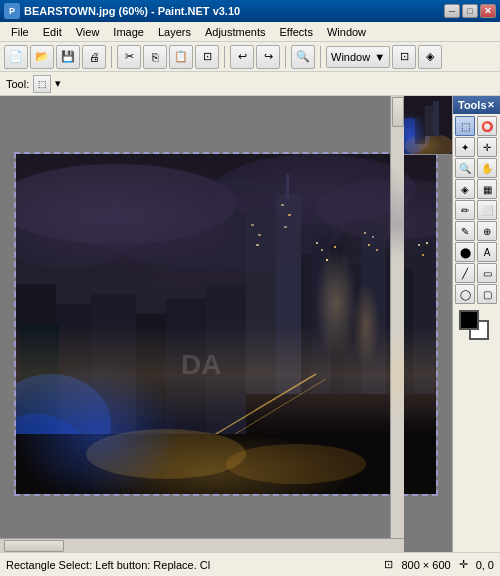  I want to click on zoom-in-button: 🔍, so click(303, 57).